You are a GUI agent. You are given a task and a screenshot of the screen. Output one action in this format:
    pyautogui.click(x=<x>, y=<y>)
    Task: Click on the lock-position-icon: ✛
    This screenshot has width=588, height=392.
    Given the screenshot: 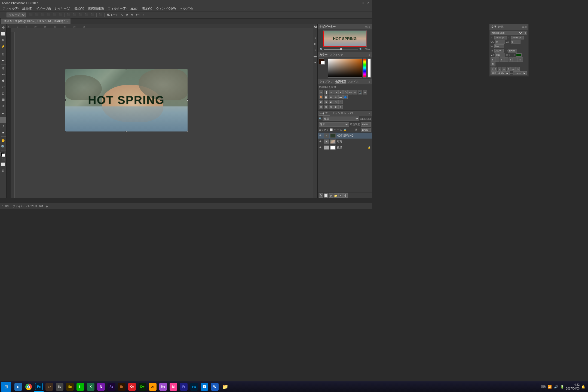 What is the action you would take?
    pyautogui.click(x=338, y=130)
    